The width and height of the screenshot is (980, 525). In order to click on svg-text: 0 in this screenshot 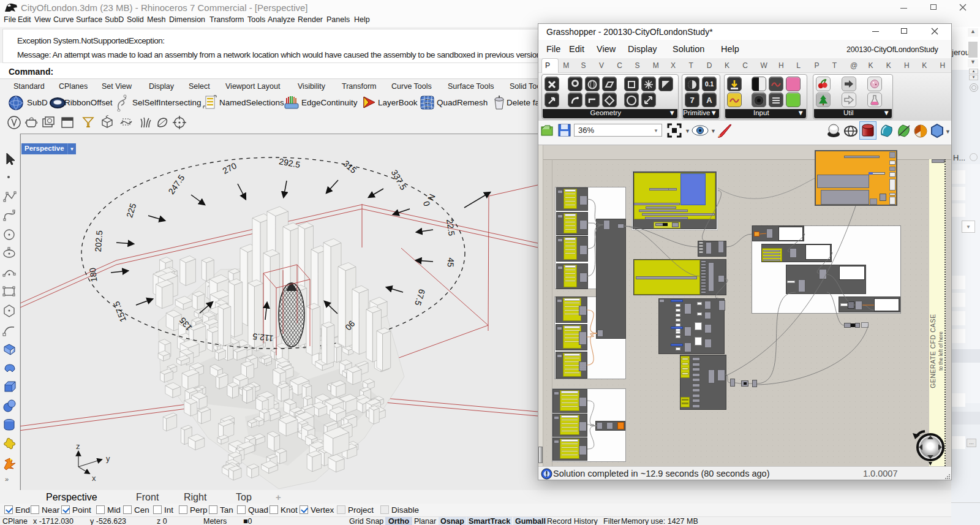, I will do `click(427, 203)`.